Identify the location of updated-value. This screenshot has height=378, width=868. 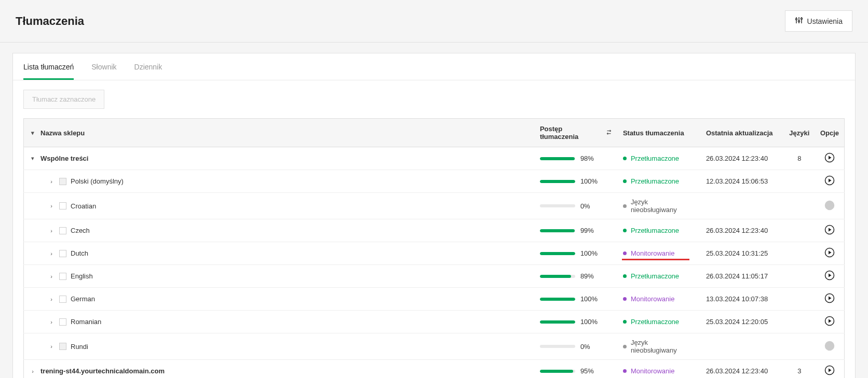
(742, 346).